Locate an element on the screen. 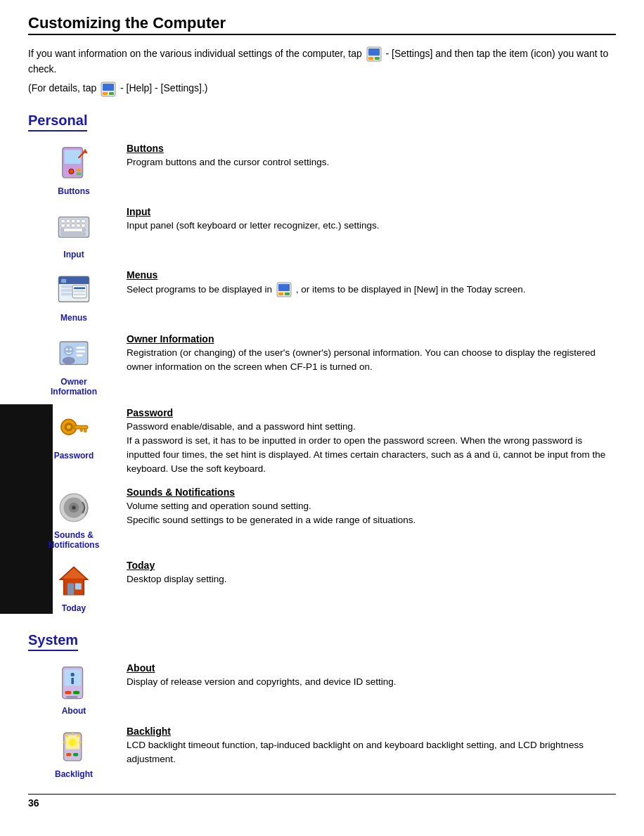 The height and width of the screenshot is (836, 644). today-description: Desktop display setting. is located at coordinates (371, 579).